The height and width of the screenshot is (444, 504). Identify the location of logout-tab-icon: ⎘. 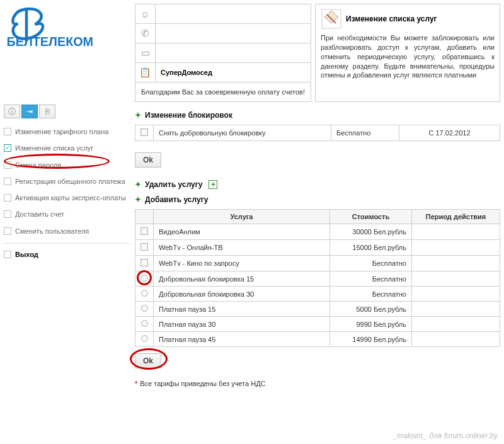
(47, 111).